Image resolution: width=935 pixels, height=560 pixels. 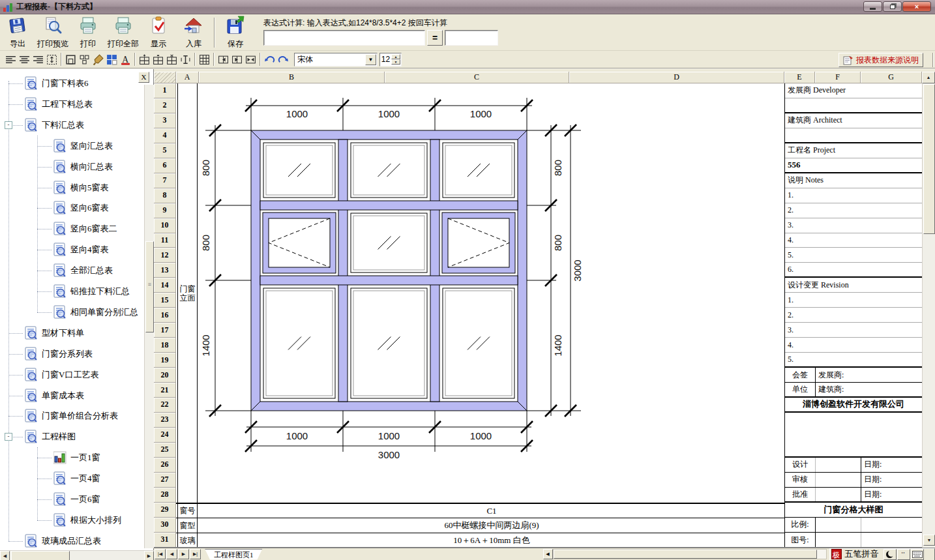 What do you see at coordinates (165, 495) in the screenshot?
I see `row-header-28: 28` at bounding box center [165, 495].